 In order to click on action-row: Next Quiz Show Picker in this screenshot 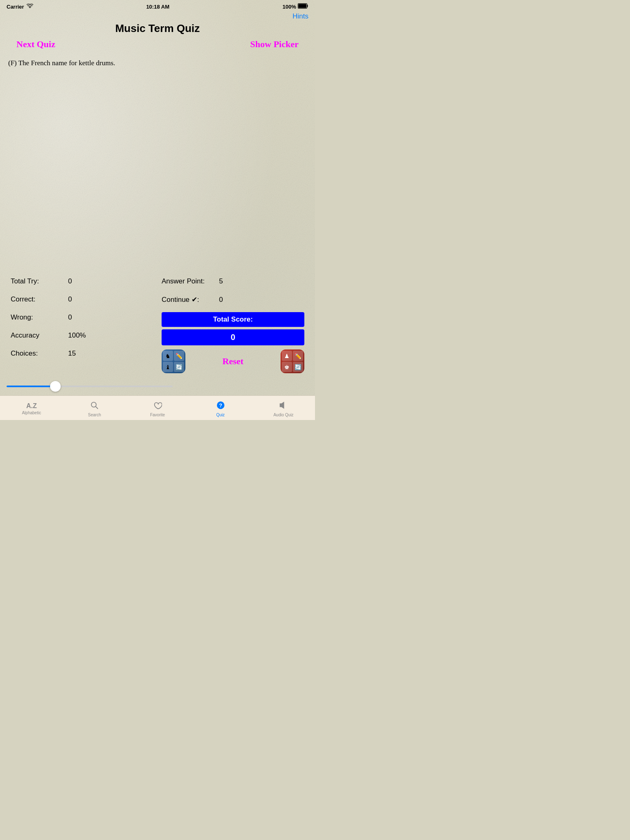, I will do `click(158, 44)`.